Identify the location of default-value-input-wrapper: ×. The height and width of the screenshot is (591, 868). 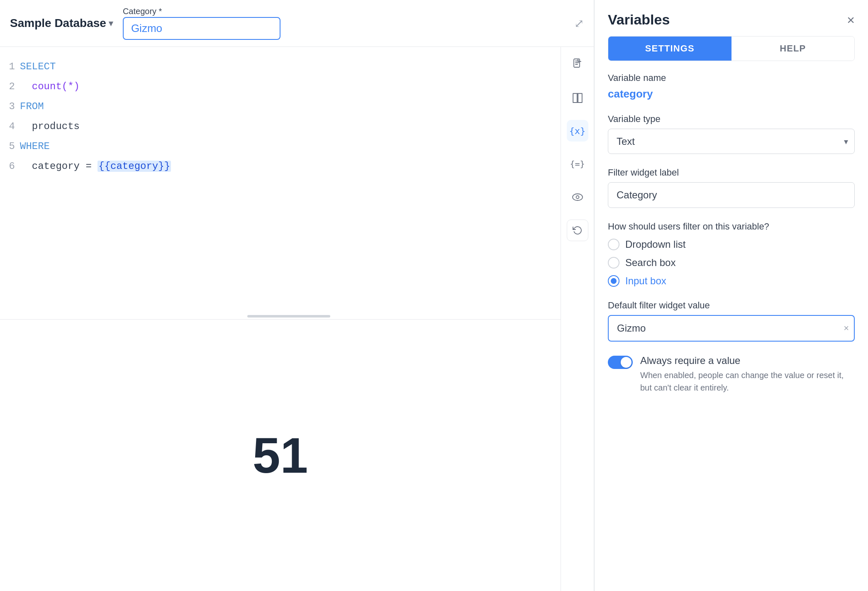
(731, 328).